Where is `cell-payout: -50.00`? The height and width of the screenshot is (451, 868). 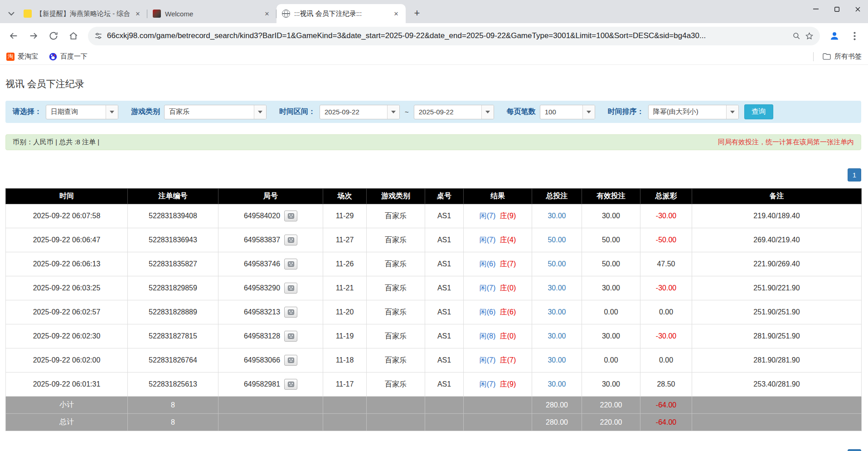
cell-payout: -50.00 is located at coordinates (666, 240).